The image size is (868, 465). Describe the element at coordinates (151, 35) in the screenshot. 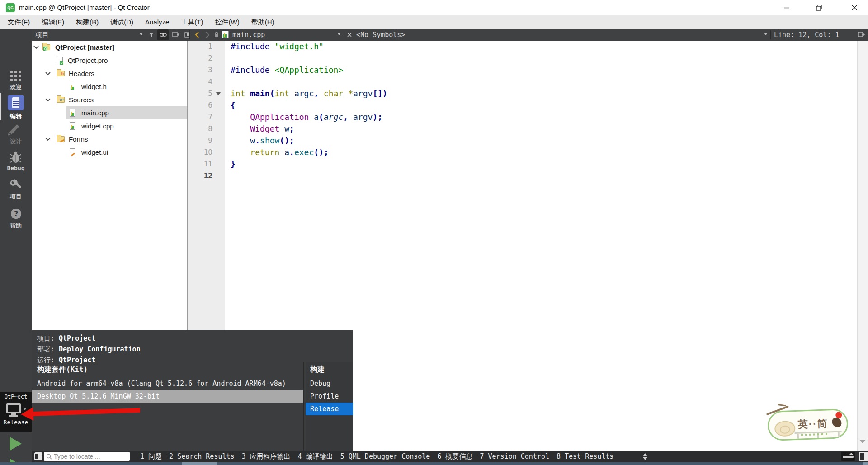

I see `filter-icon` at that location.